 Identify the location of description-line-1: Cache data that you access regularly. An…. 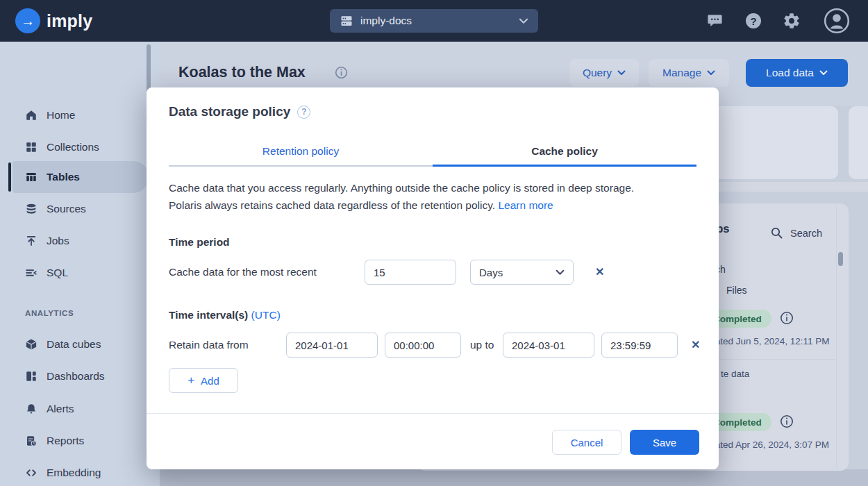
(433, 187).